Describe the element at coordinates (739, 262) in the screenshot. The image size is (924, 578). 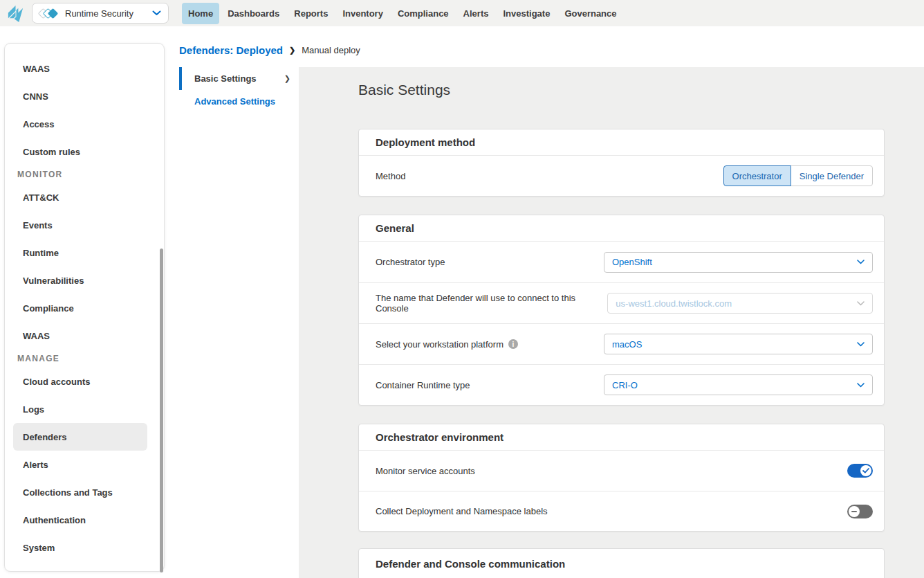
I see `orchestrator-type-select: OpenShift` at that location.